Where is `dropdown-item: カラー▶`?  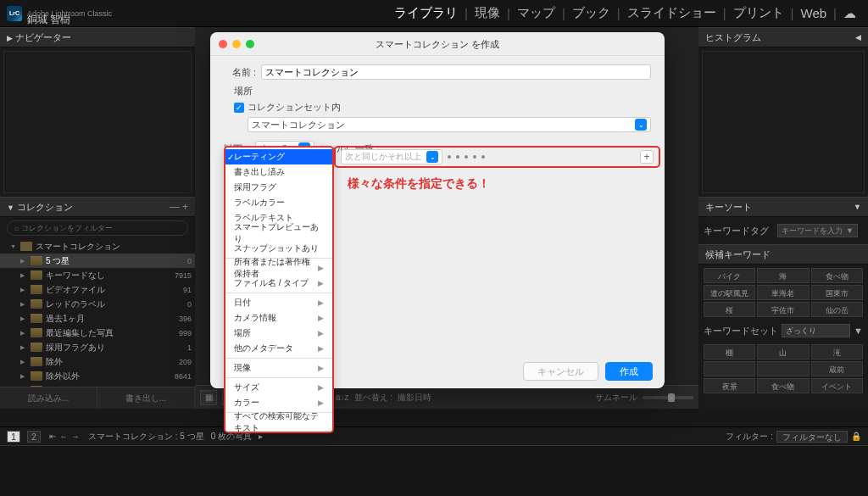
dropdown-item: カラー▶ is located at coordinates (279, 403).